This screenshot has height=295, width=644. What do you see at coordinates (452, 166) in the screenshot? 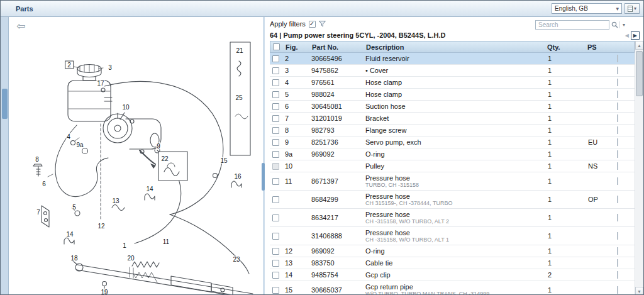
I see `table-row: 10 Pulley 1 NS` at bounding box center [452, 166].